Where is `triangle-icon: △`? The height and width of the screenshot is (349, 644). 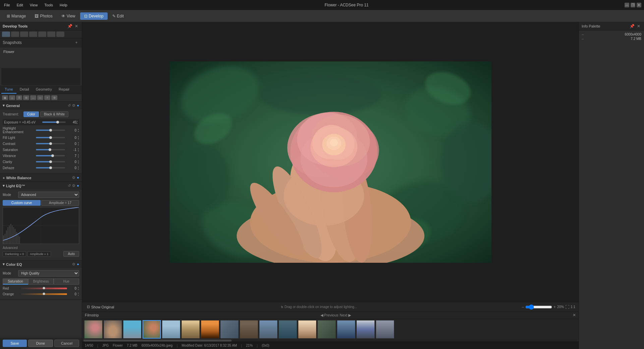 triangle-icon: △ is located at coordinates (12, 98).